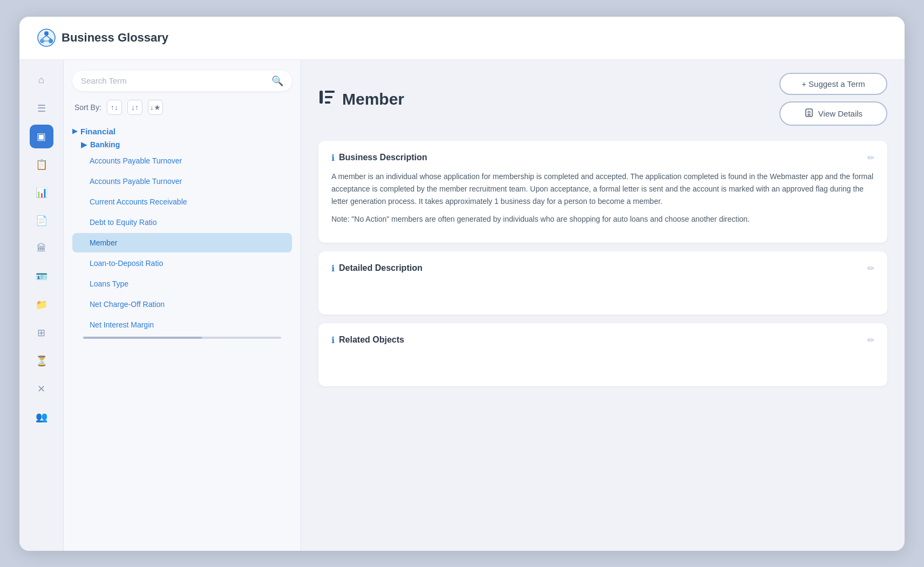  Describe the element at coordinates (46, 38) in the screenshot. I see `logo-icon` at that location.